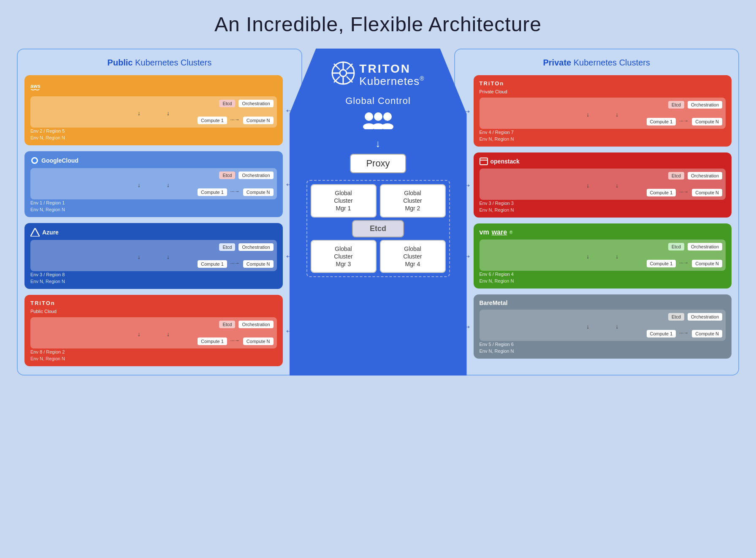  What do you see at coordinates (597, 327) in the screenshot?
I see `baremetal-cluster-row: → BareMetal Etcd Orchestration ↓ ↓` at bounding box center [597, 327].